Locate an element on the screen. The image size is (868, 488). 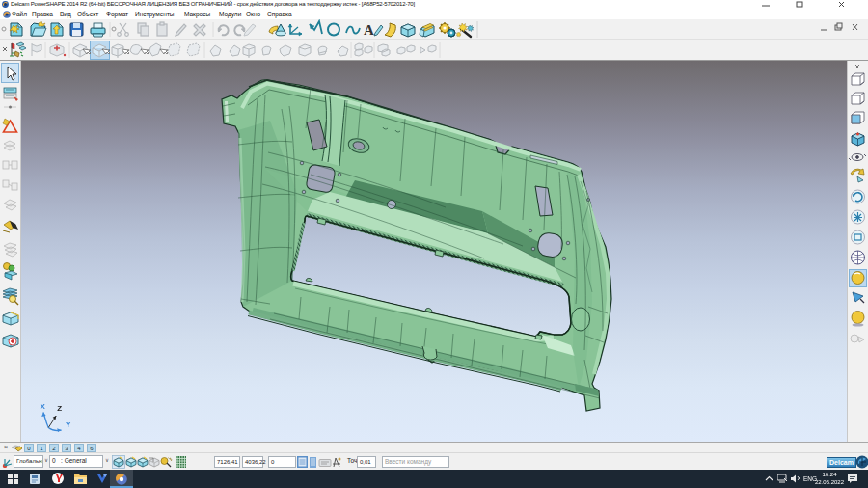
svg-text: X is located at coordinates (42, 407).